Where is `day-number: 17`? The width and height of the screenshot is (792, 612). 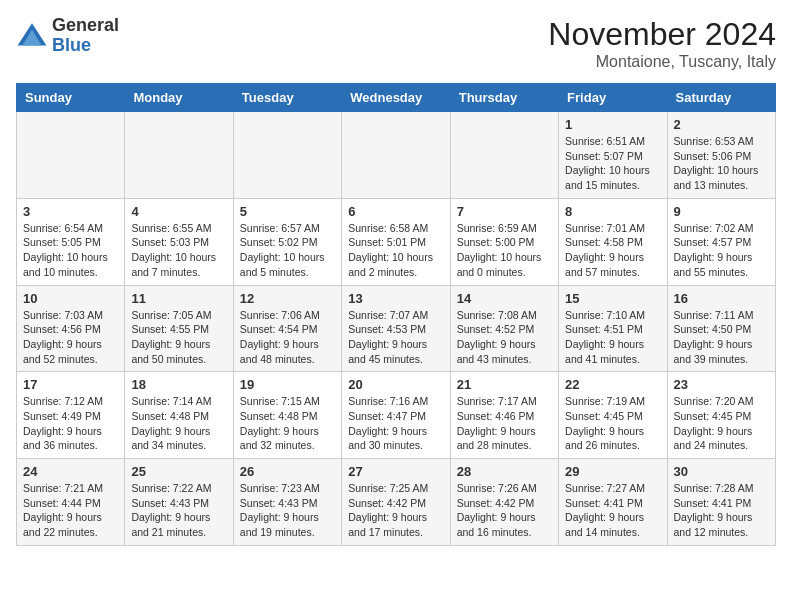
day-number: 17 is located at coordinates (70, 384).